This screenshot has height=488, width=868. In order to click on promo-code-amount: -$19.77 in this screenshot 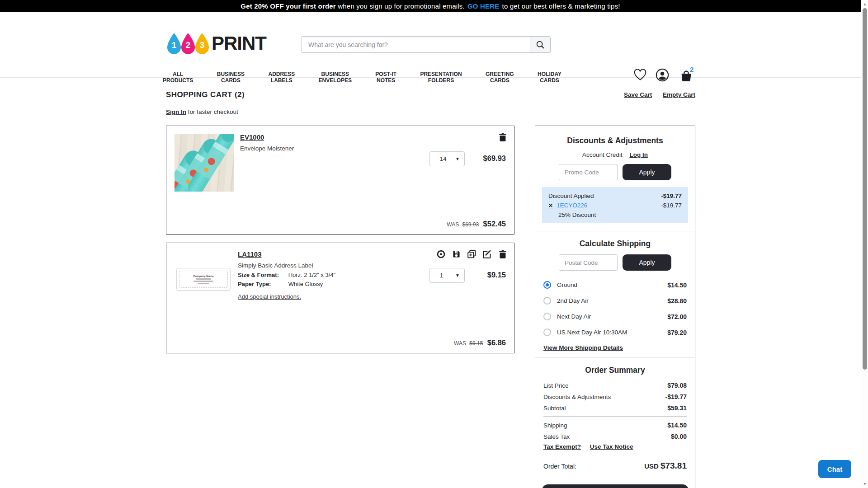, I will do `click(671, 206)`.